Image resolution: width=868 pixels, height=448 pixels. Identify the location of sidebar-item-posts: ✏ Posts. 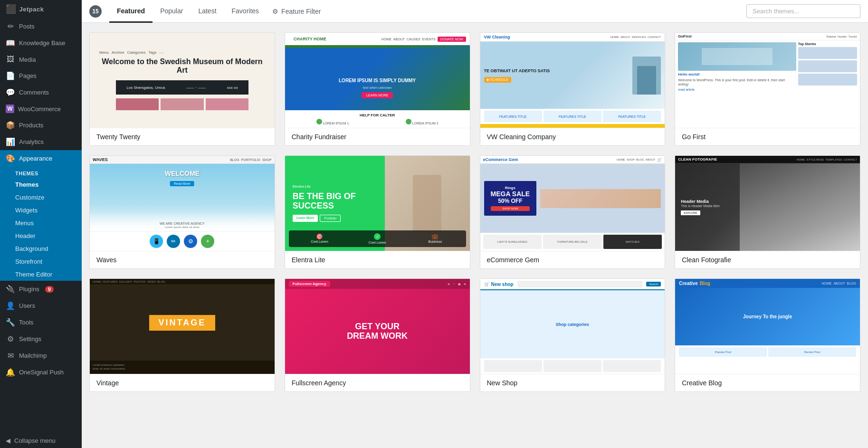
(41, 27).